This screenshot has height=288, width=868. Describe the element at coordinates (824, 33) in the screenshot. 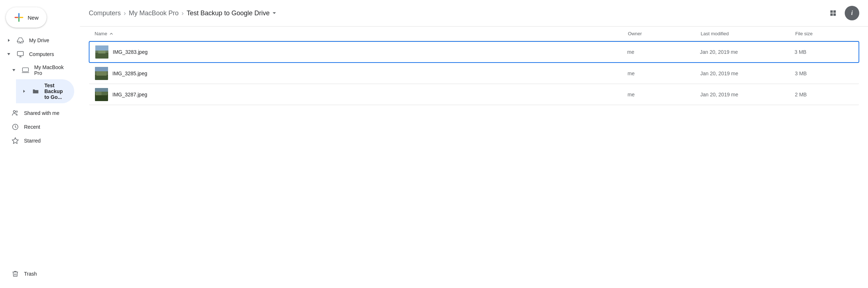

I see `col-header-file-size: File size` at that location.